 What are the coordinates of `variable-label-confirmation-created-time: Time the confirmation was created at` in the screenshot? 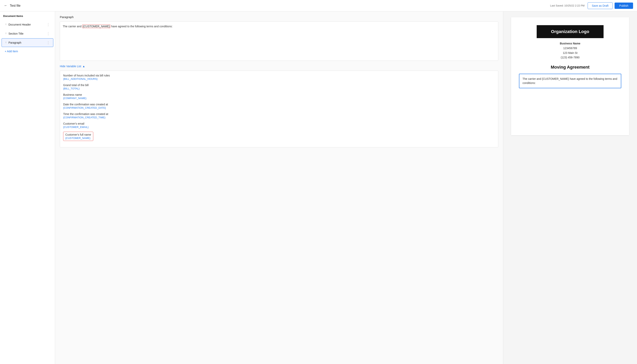 It's located at (279, 114).